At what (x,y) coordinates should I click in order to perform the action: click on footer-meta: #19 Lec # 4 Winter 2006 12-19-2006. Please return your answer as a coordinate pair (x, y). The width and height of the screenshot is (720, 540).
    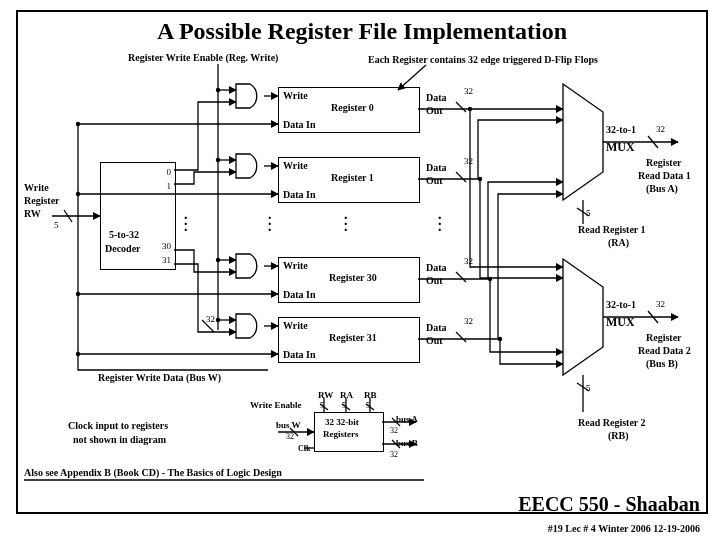
    Looking at the image, I should click on (624, 528).